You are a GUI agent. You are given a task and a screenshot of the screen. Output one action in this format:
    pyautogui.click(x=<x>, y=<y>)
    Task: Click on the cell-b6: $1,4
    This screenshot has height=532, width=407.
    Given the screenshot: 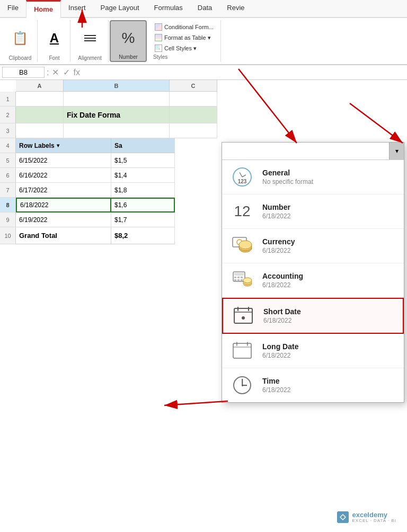 What is the action you would take?
    pyautogui.click(x=143, y=175)
    